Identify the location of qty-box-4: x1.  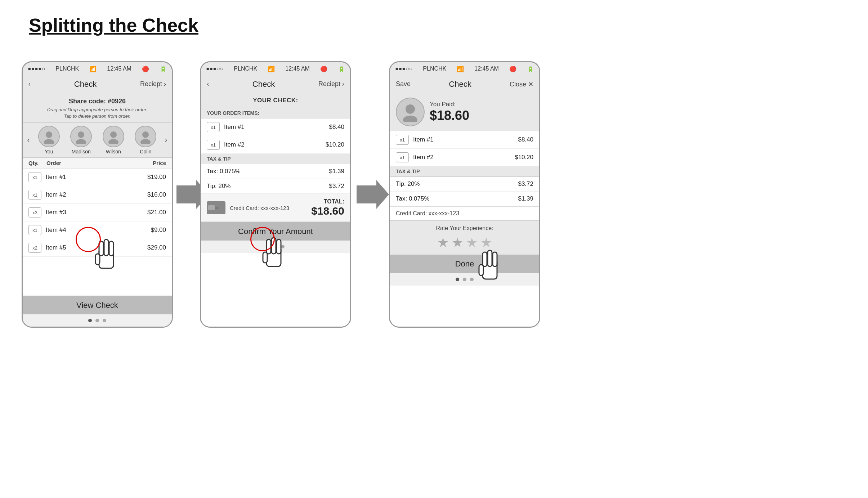
(35, 230).